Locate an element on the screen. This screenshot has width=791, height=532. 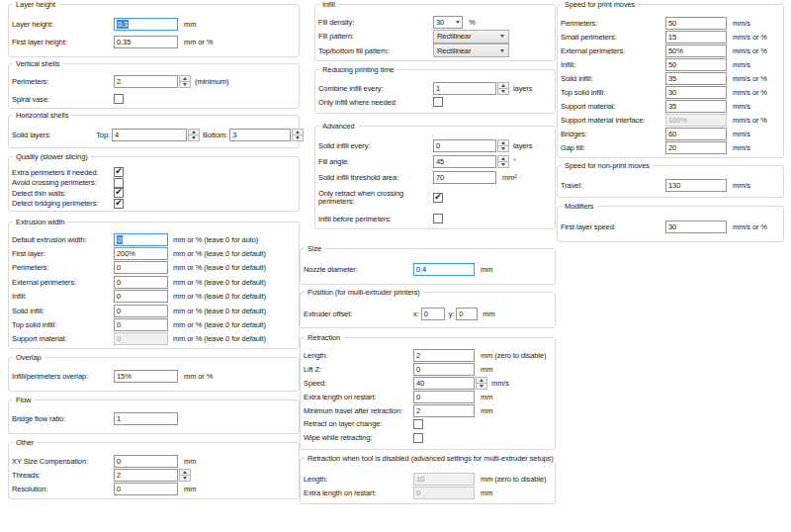
first-layer-extrusion-width-input: 200% is located at coordinates (140, 253).